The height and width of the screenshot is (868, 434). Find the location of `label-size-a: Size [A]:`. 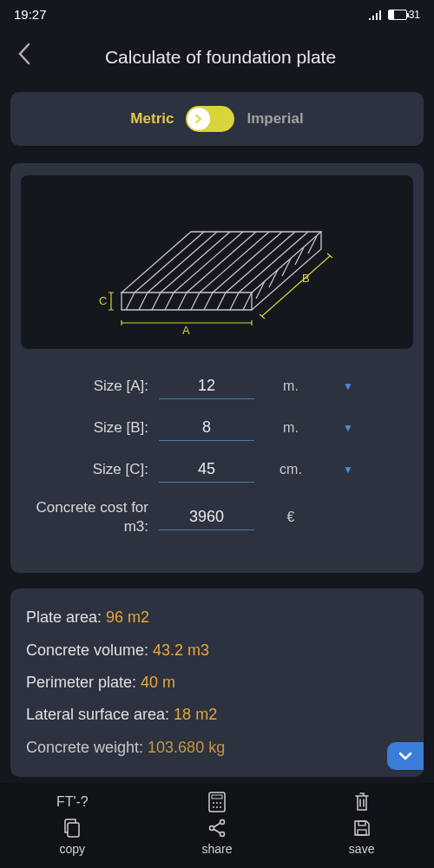

label-size-a: Size [A]: is located at coordinates (92, 386).